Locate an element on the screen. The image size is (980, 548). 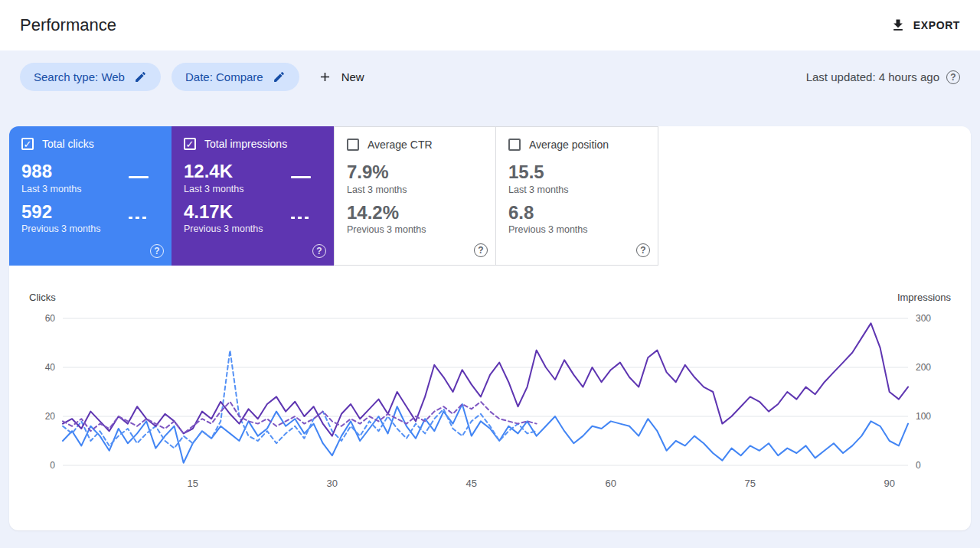
tile-label: Total clicks is located at coordinates (68, 144).